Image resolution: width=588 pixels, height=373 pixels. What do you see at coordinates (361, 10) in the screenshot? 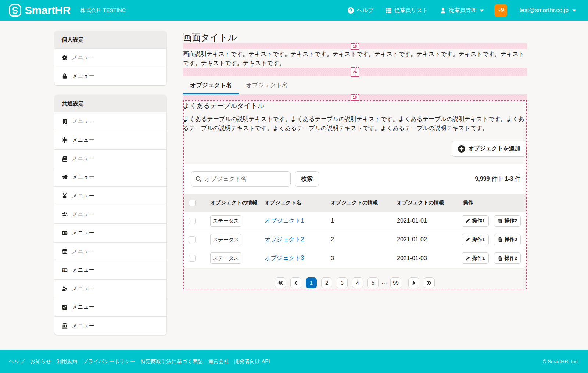
I see `help-nav-item: ヘルプ` at bounding box center [361, 10].